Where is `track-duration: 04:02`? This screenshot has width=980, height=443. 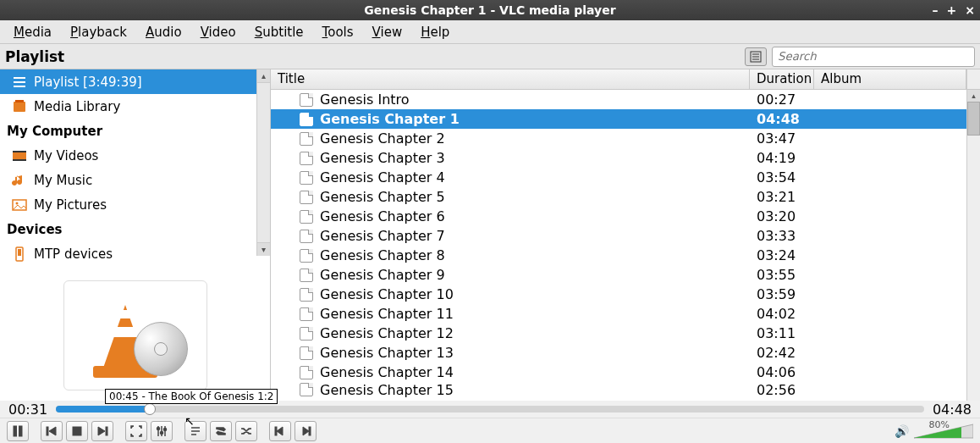 track-duration: 04:02 is located at coordinates (789, 313).